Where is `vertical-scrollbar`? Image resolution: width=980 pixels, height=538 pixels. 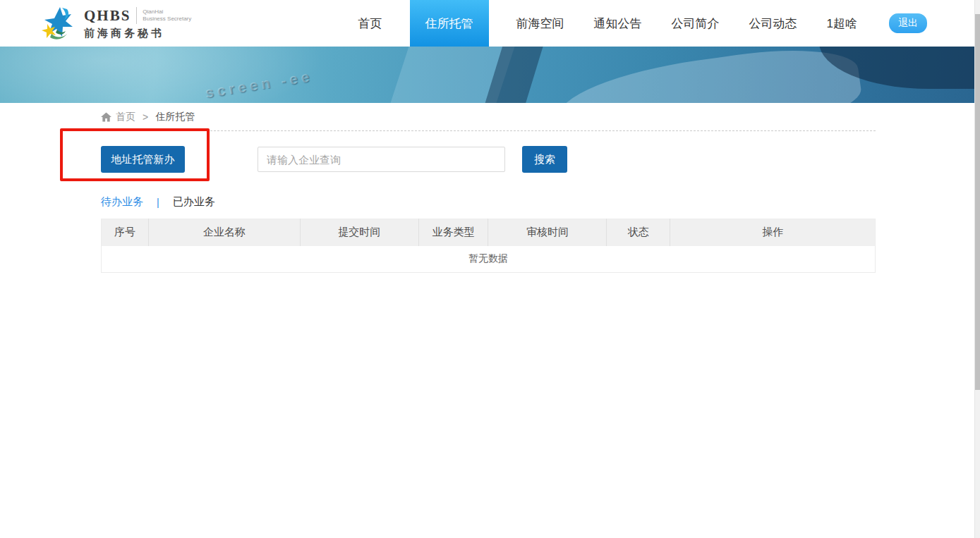 vertical-scrollbar is located at coordinates (977, 269).